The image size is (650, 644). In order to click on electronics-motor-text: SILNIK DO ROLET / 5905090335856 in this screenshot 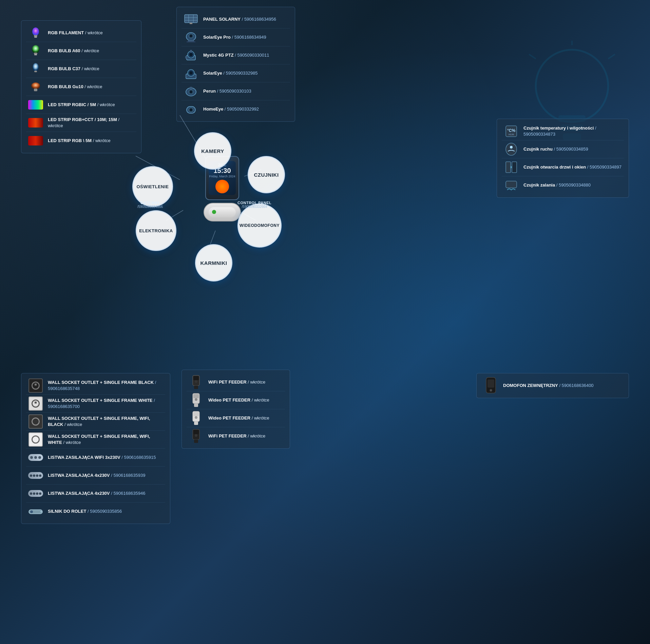, I will do `click(85, 511)`.